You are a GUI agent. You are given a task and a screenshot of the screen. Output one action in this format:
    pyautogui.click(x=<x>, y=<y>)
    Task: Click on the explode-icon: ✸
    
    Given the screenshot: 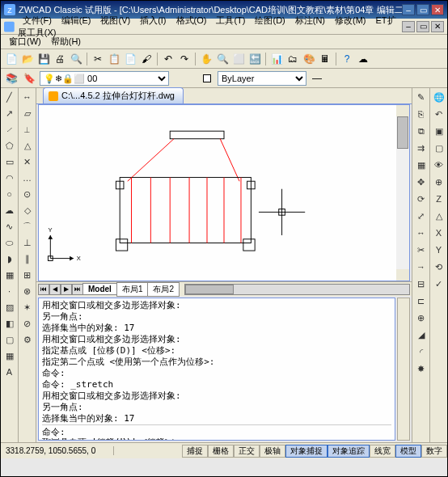 What is the action you would take?
    pyautogui.click(x=421, y=369)
    